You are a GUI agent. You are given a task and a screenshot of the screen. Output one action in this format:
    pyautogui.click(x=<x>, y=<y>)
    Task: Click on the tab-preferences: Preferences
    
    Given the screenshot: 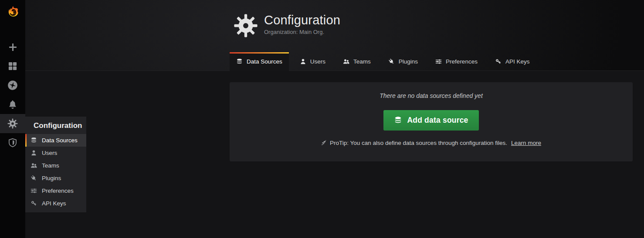 What is the action you would take?
    pyautogui.click(x=457, y=62)
    